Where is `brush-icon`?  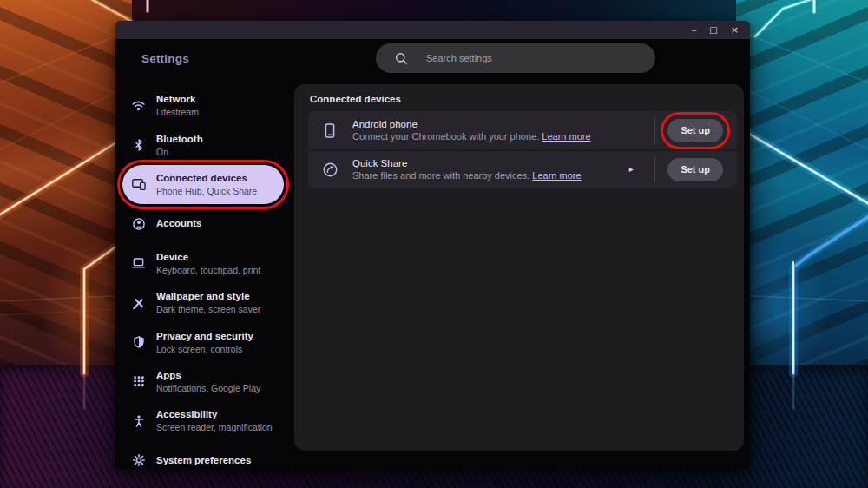
brush-icon is located at coordinates (139, 303).